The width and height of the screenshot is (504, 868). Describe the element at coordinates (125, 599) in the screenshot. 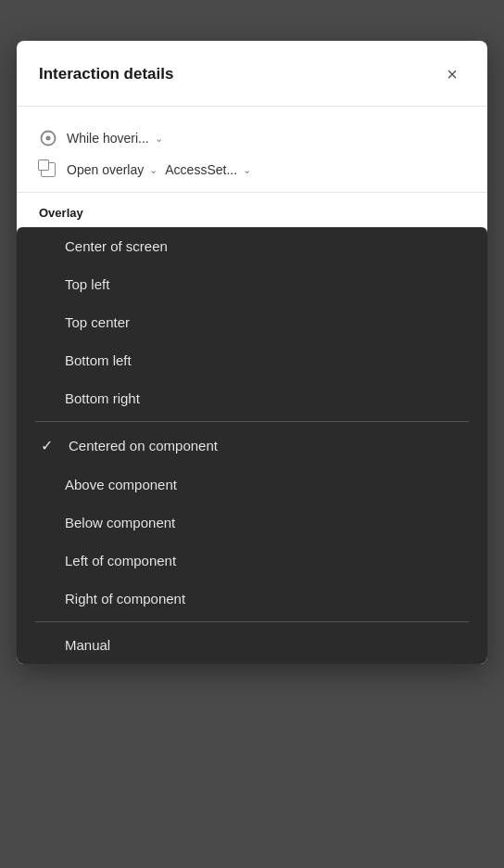

I see `menu-item-label: Right of component` at that location.